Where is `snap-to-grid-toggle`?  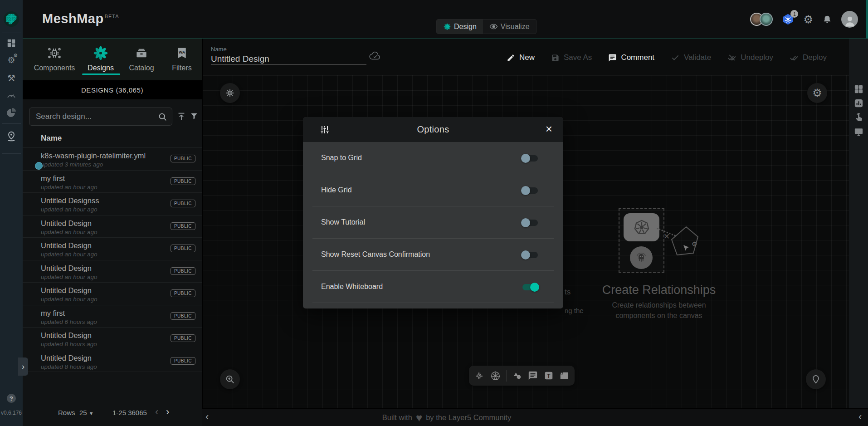 snap-to-grid-toggle is located at coordinates (530, 158).